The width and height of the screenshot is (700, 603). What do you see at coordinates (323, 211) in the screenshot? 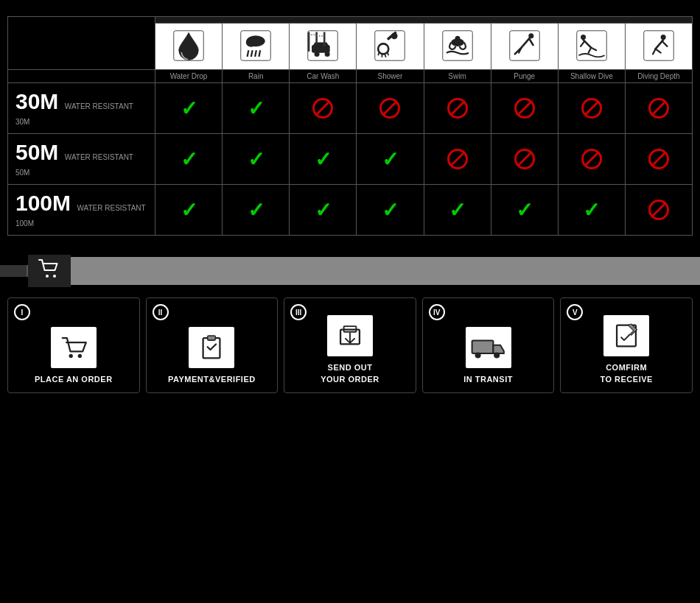
I see `cell-2-2: ✓` at bounding box center [323, 211].